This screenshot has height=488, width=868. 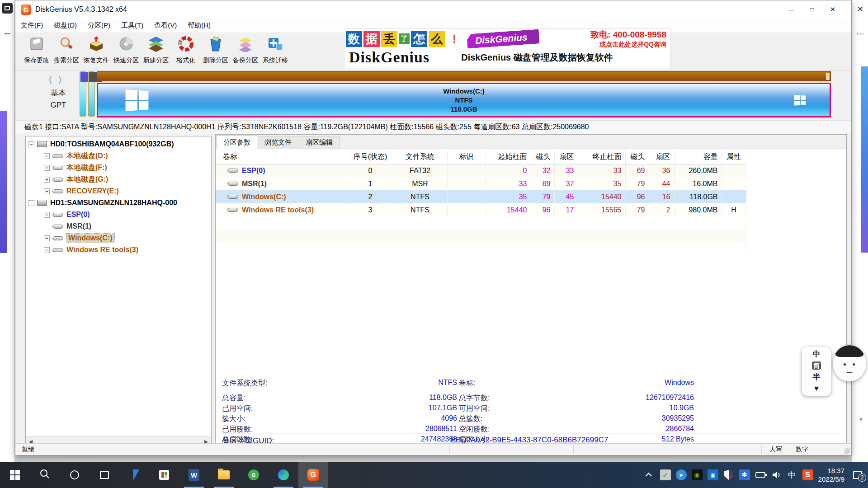 What do you see at coordinates (481, 203) in the screenshot?
I see `partition-table: 卷标 序号(状态) 文件系统 标识 起始柱面 磁头 扇区 终止柱面 磁头 扇区 …` at bounding box center [481, 203].